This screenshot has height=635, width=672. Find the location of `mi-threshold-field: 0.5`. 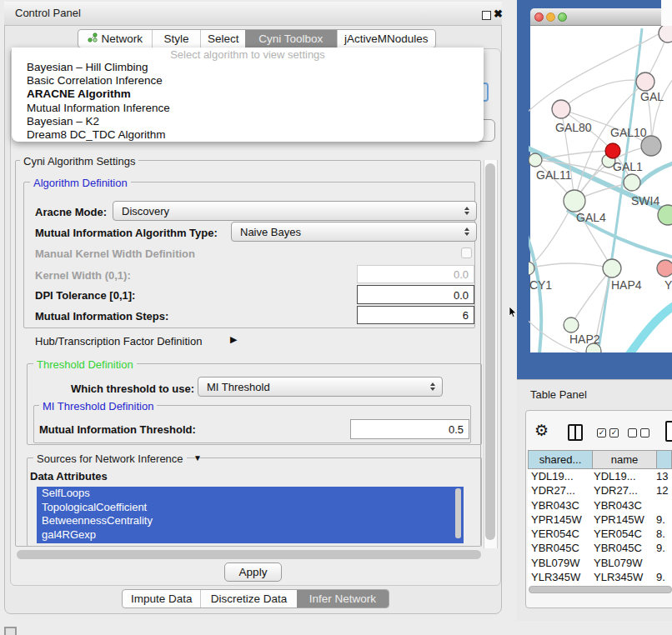

mi-threshold-field: 0.5 is located at coordinates (410, 429).